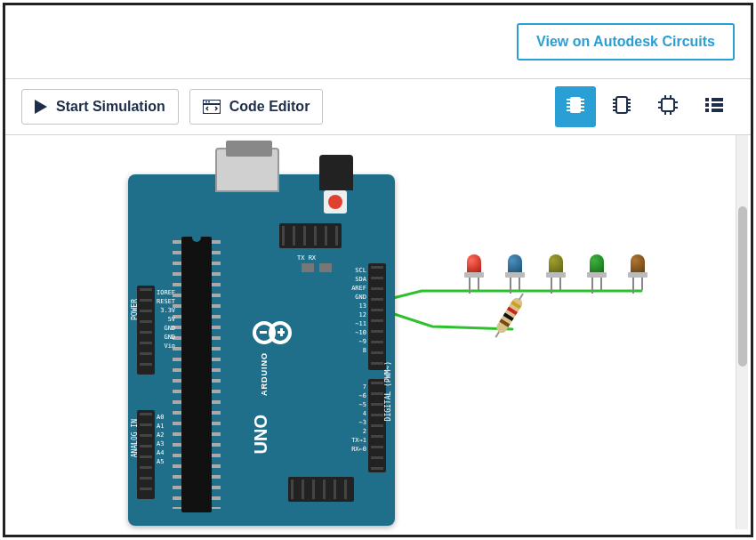  What do you see at coordinates (575, 107) in the screenshot?
I see `chip-filled-icon` at bounding box center [575, 107].